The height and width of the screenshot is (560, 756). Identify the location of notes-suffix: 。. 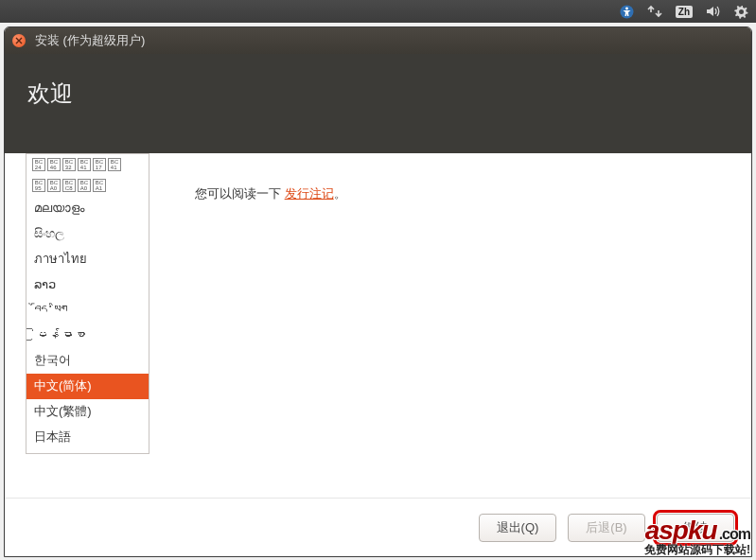
(341, 193).